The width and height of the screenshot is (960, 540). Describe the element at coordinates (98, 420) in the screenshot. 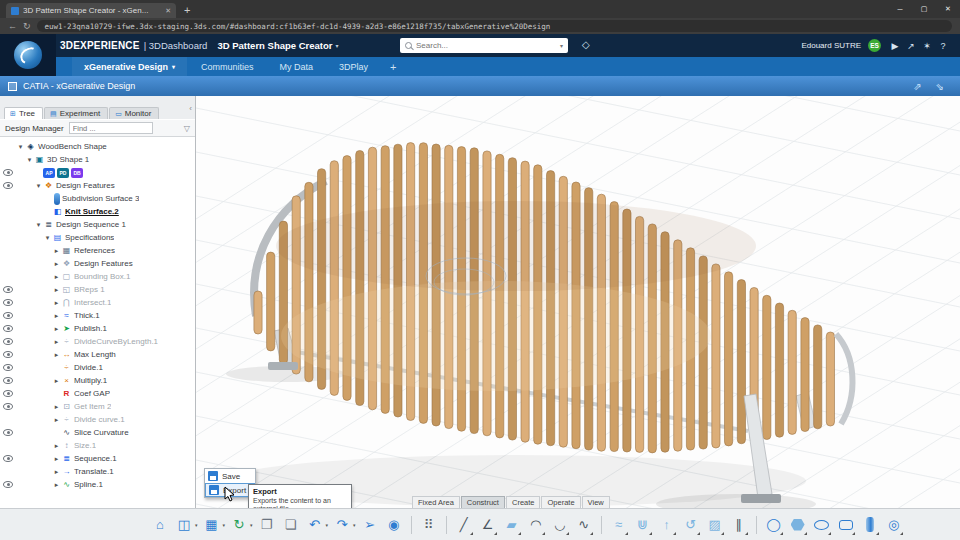

I see `tree-row: ▸÷Divide curve.1` at that location.